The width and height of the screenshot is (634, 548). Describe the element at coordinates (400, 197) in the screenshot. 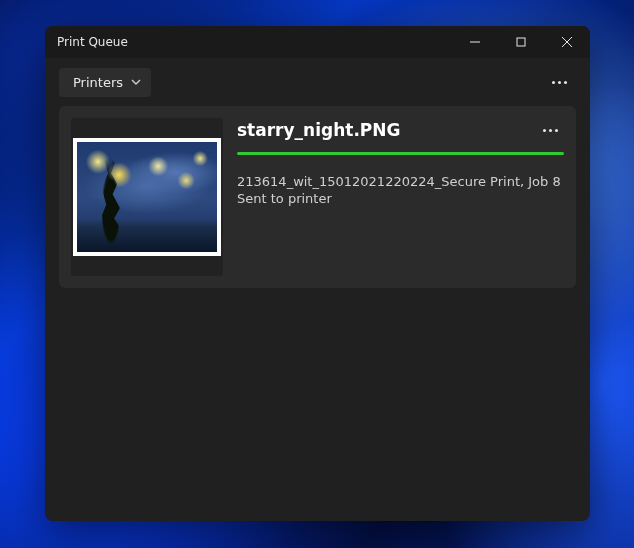

I see `job-info: starry_night.PNG 213614_wit_150120212202…` at that location.